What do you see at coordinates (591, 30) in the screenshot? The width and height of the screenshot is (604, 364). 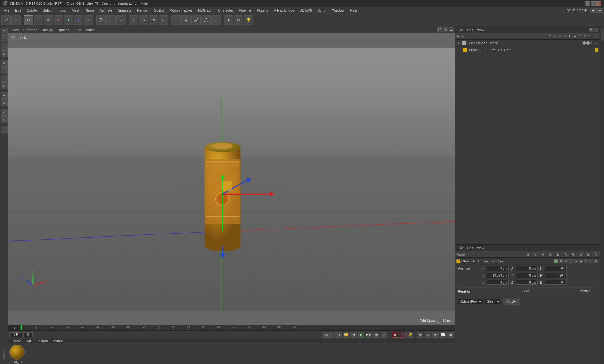 I see `om-search-btn: 🔍` at bounding box center [591, 30].